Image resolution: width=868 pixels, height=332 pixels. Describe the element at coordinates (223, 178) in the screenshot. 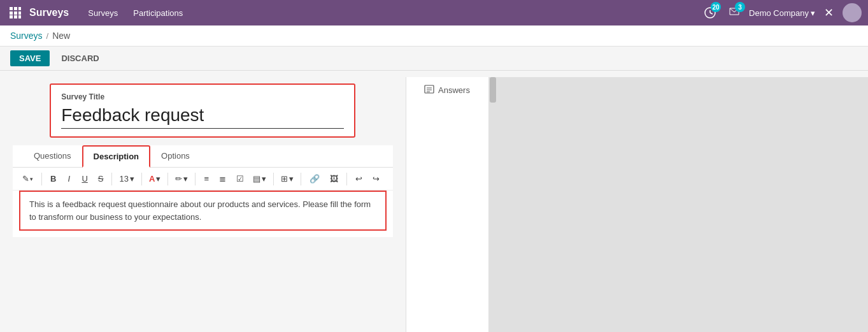

I see `ordered-list-button: ≣` at that location.